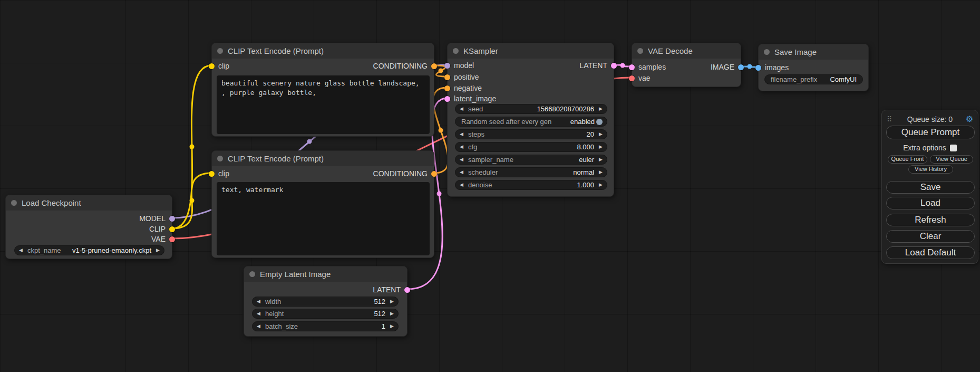 Image resolution: width=980 pixels, height=372 pixels. What do you see at coordinates (459, 65) in the screenshot?
I see `input-slot-model: model` at bounding box center [459, 65].